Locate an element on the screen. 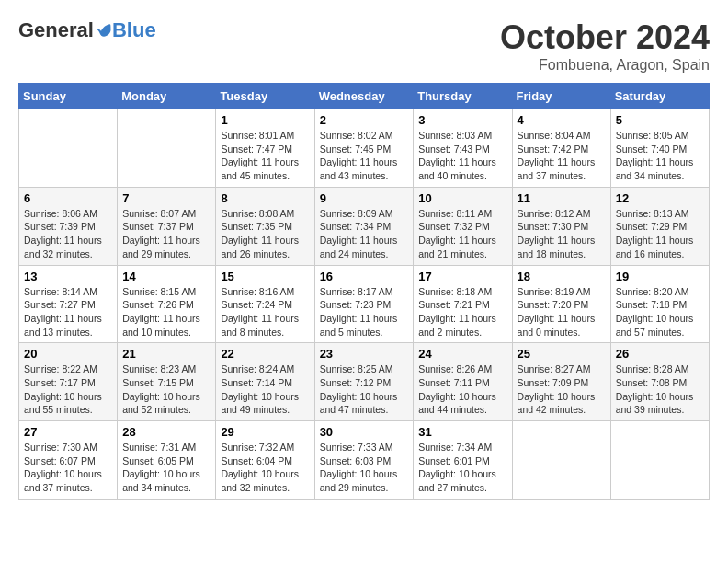  day-info: Sunrise: 8:11 AM Sunset: 7:32 PM Dayligh… is located at coordinates (462, 234).